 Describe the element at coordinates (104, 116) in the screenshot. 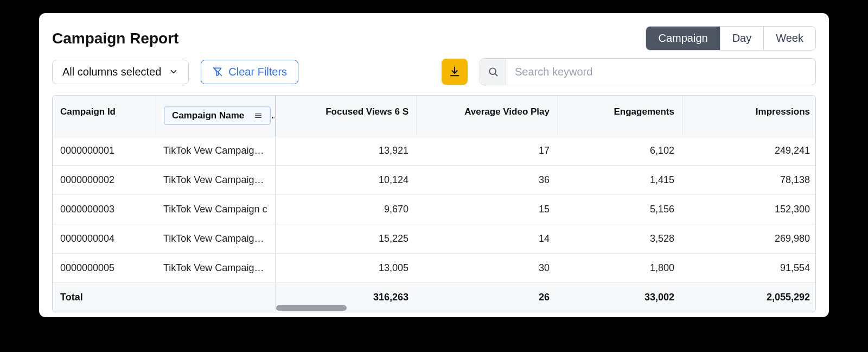

I see `col-header-id: Campaign Id` at that location.